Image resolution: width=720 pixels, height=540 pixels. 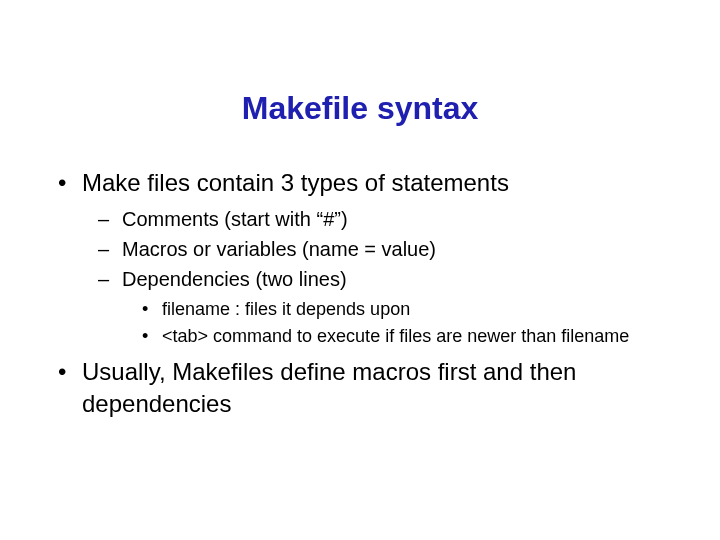 What do you see at coordinates (396, 322) in the screenshot?
I see `bullet-subsublist: filename : files it depends upon <tab> c…` at bounding box center [396, 322].